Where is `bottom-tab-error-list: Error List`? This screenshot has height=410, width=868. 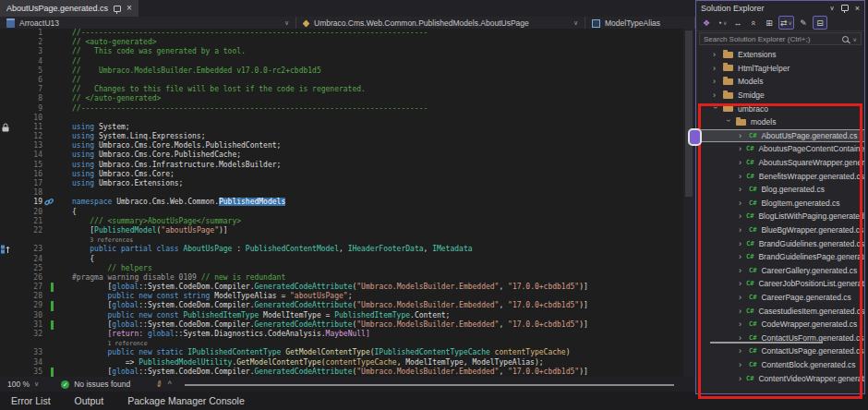
bottom-tab-error-list: Error List is located at coordinates (31, 401).